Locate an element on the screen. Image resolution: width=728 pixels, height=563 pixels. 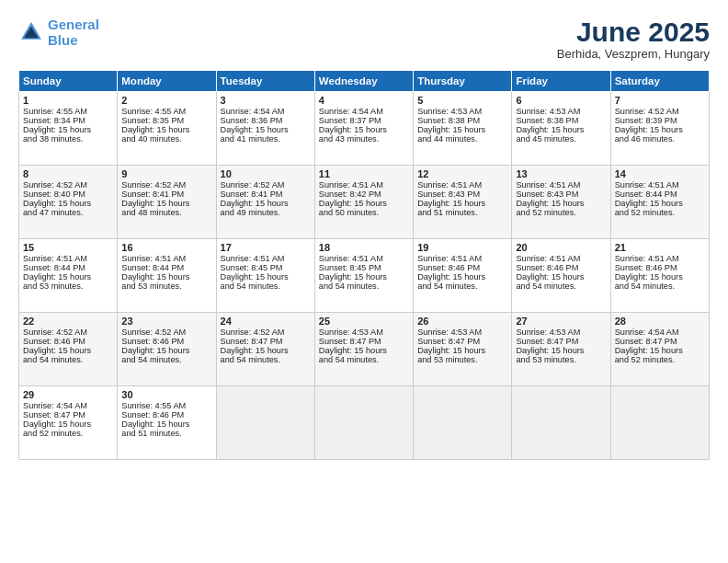
calendar-day-cell: 9Sunrise: 4:52 AMSunset: 8:41 PMDaylight… is located at coordinates (167, 202).